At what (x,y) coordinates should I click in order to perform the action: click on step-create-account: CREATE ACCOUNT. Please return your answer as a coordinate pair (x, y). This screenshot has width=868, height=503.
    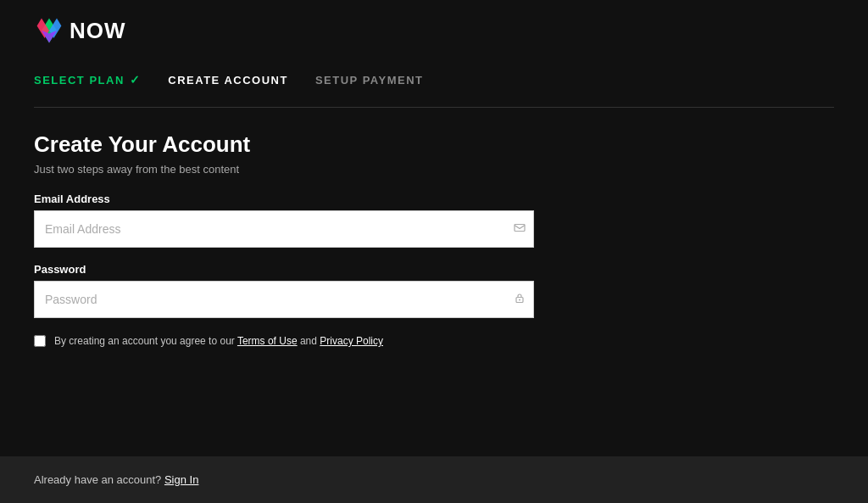
    Looking at the image, I should click on (228, 80).